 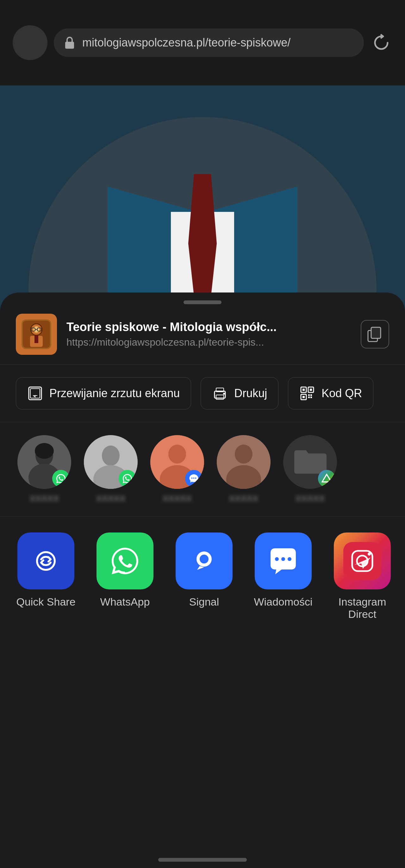 What do you see at coordinates (204, 602) in the screenshot?
I see `signal-label: Signal` at bounding box center [204, 602].